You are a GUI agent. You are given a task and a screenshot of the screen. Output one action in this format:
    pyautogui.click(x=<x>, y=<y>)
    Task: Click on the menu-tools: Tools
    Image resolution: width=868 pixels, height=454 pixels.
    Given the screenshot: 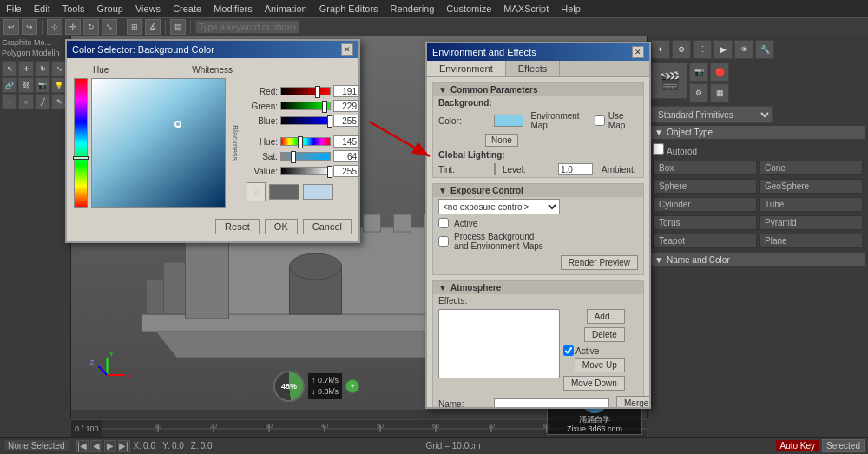 What is the action you would take?
    pyautogui.click(x=74, y=9)
    